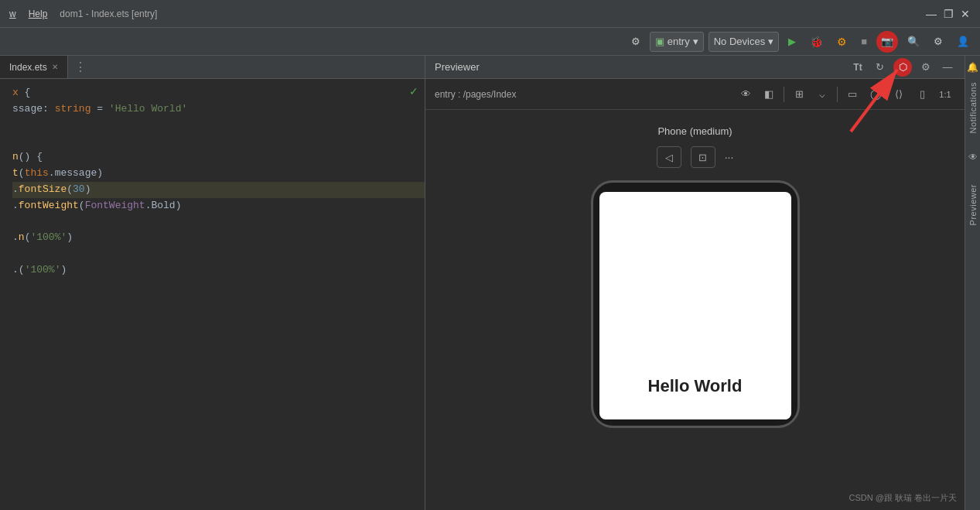 Image resolution: width=980 pixels, height=510 pixels. I want to click on title-bar: w Help dom1 - Index.ets [entry] — ❐ ✕, so click(490, 14).